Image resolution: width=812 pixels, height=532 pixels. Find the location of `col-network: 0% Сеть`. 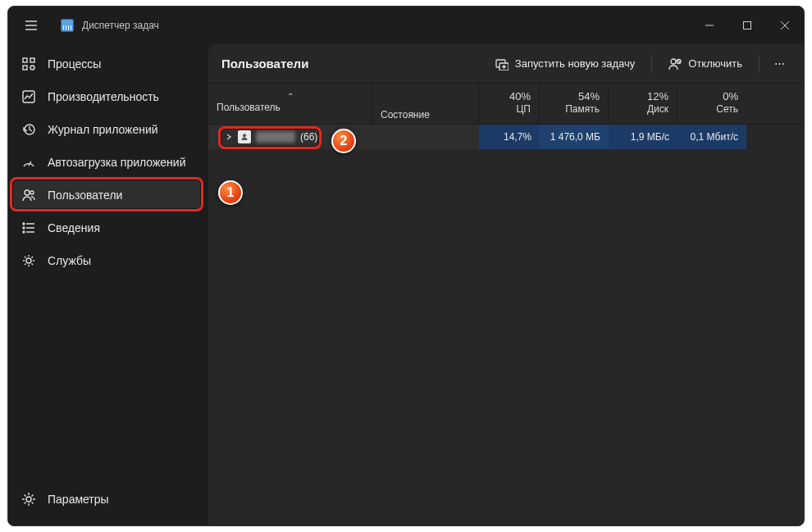

col-network: 0% Сеть is located at coordinates (712, 103).